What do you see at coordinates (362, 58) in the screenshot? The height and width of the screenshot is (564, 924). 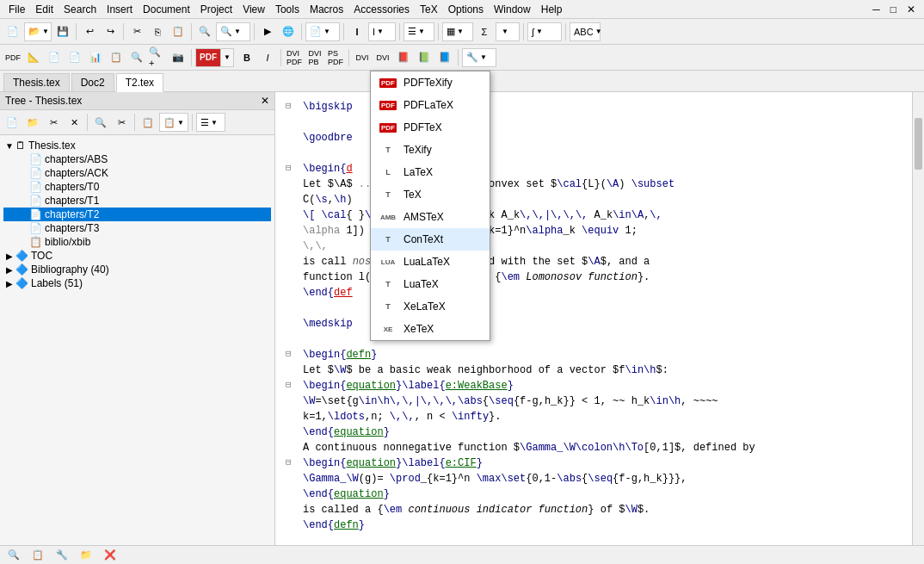 I see `dvi-btn3: DVI` at bounding box center [362, 58].